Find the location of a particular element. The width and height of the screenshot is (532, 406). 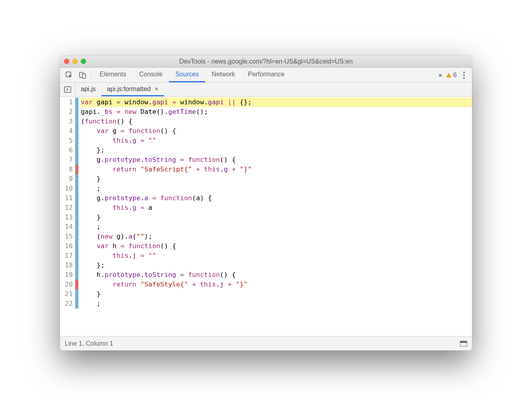

close-icon: × is located at coordinates (157, 89).